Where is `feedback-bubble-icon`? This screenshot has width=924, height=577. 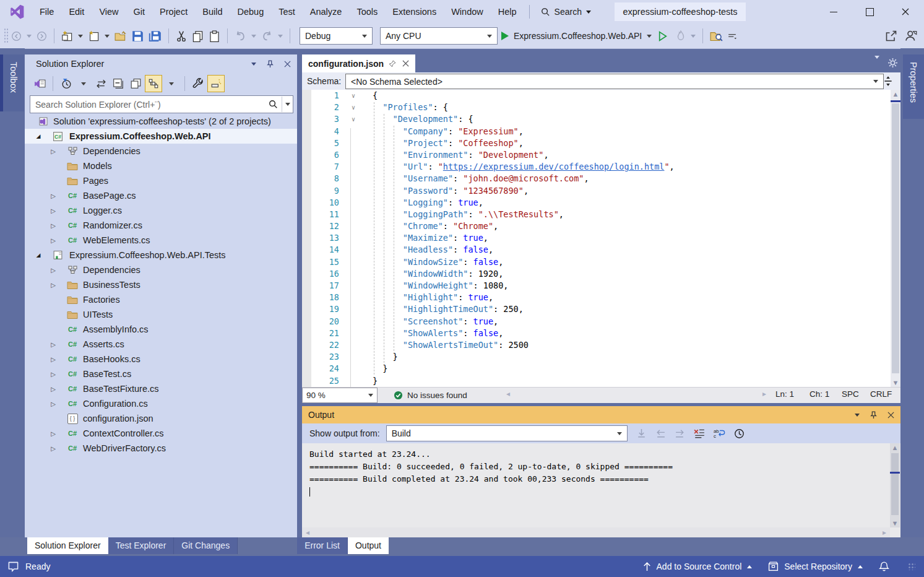
feedback-bubble-icon is located at coordinates (14, 567).